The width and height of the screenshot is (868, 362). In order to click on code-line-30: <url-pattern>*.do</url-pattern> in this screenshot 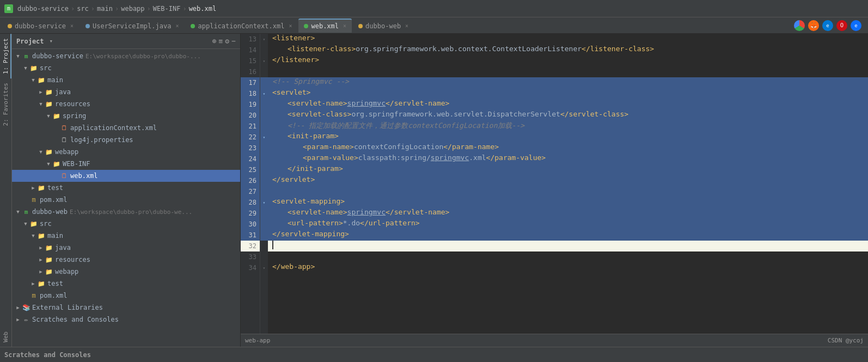, I will do `click(568, 224)`.